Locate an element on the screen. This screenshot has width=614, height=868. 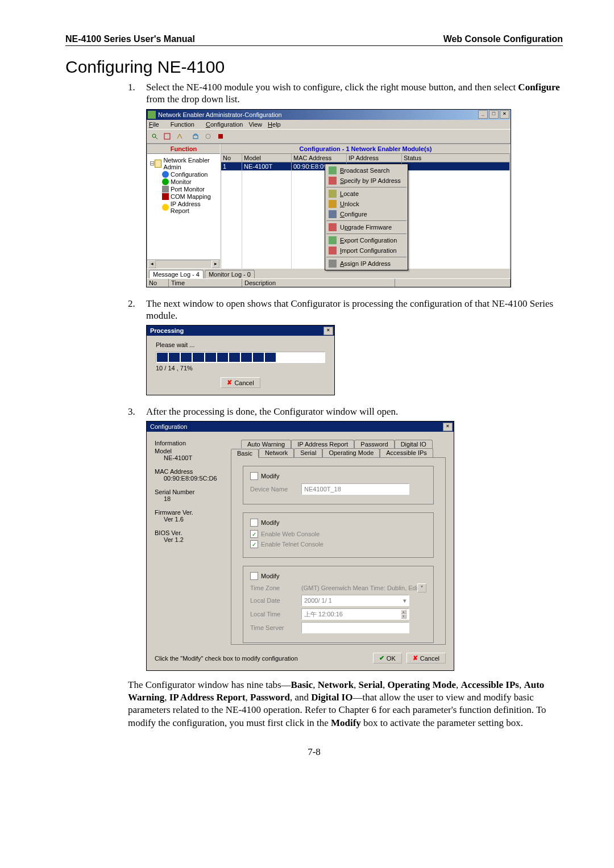
tab-network: Network is located at coordinates (276, 453).